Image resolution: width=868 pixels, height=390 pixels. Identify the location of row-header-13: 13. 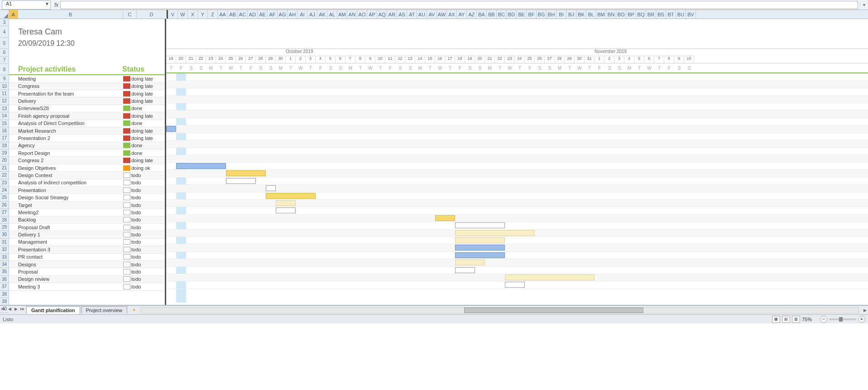
(5, 109).